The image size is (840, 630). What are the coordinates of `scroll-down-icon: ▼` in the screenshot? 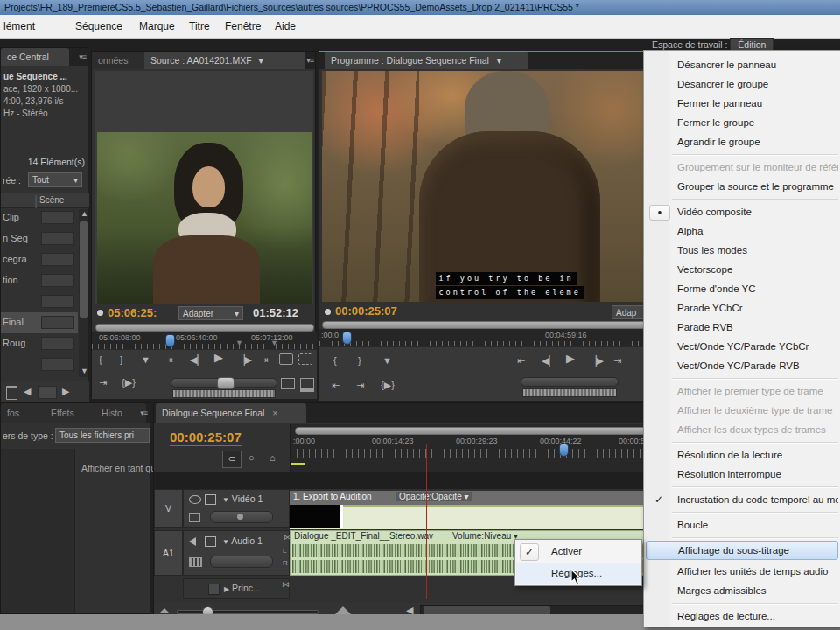 It's located at (84, 371).